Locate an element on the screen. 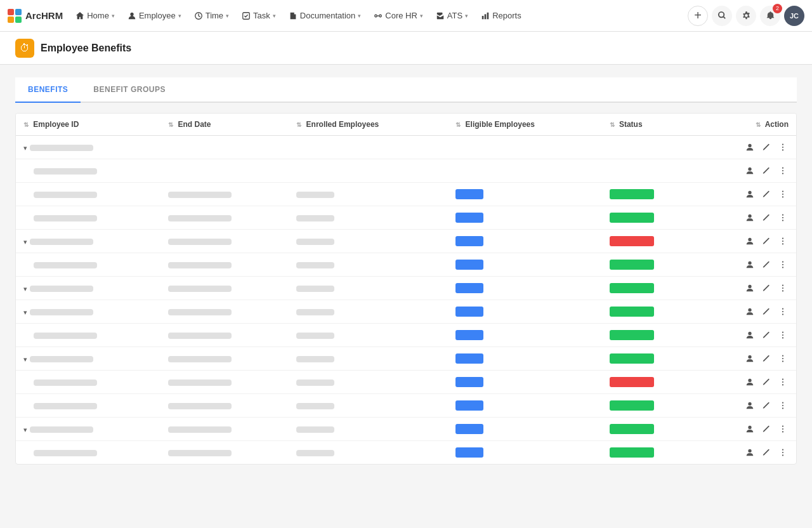  sort-icon-eligible: ⇅ is located at coordinates (458, 124).